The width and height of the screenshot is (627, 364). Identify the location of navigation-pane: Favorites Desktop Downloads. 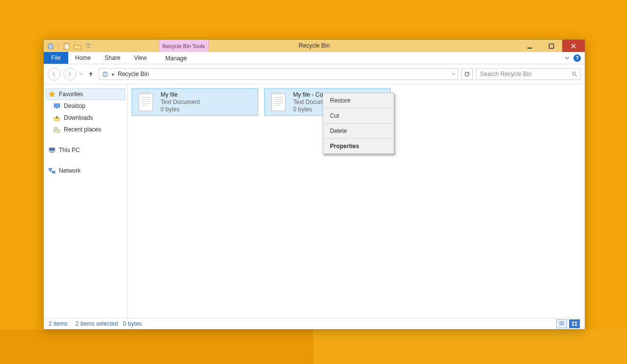
(85, 201).